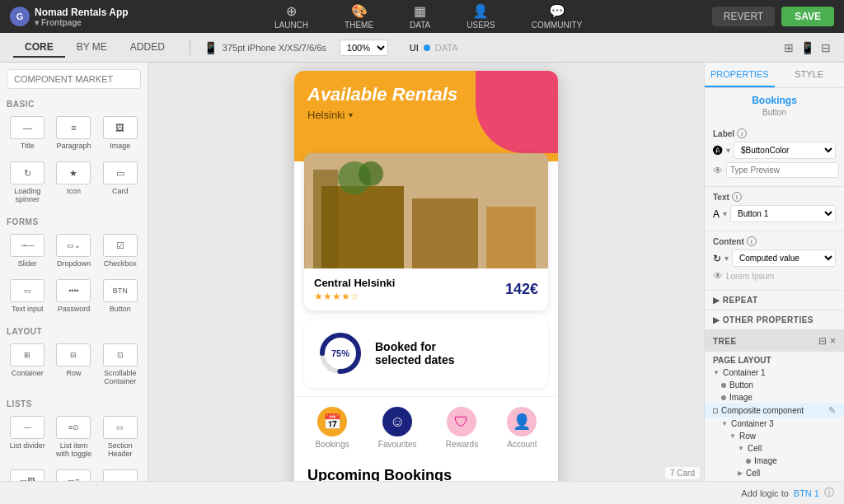 The image size is (844, 504). What do you see at coordinates (775, 341) in the screenshot?
I see `tree-header: TREE ⊟ ×` at bounding box center [775, 341].